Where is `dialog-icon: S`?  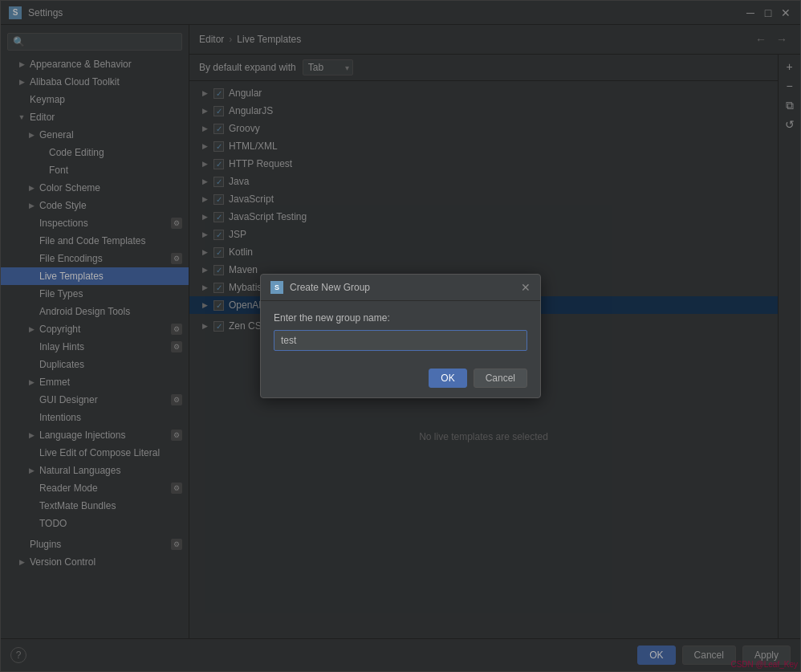
dialog-icon: S is located at coordinates (277, 287).